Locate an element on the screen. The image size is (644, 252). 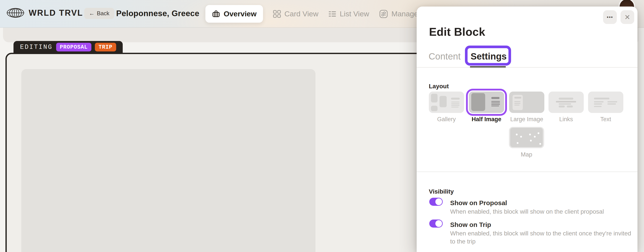
editing-status-tab: EDITING PROPOSAL TRIP is located at coordinates (68, 47).